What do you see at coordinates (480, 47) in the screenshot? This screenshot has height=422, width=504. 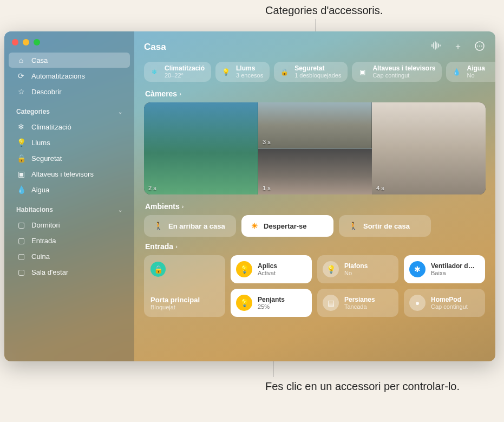 I see `more-button` at bounding box center [480, 47].